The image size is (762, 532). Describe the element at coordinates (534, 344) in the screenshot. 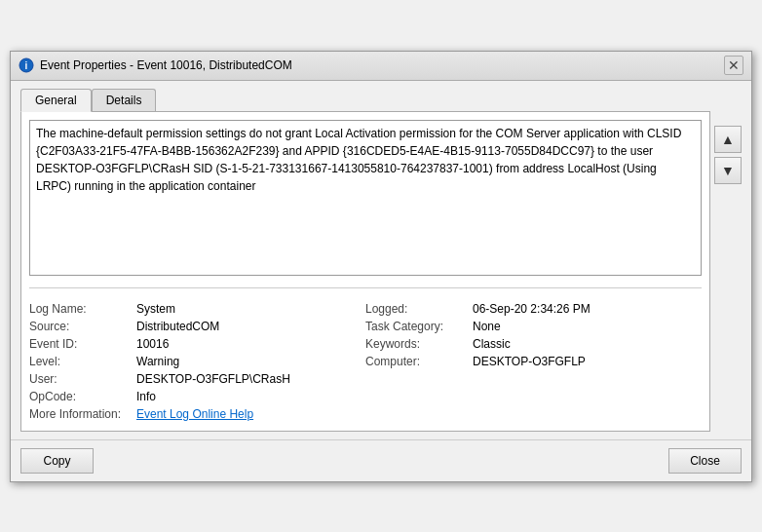

I see `detail-row: Keywords:Classic` at that location.